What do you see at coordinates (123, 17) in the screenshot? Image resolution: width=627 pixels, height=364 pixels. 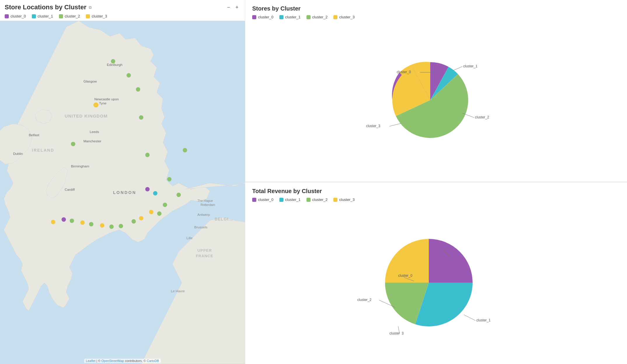 I see `map-legend: cluster_0cluster_1cluster_2cluster_3` at bounding box center [123, 17].